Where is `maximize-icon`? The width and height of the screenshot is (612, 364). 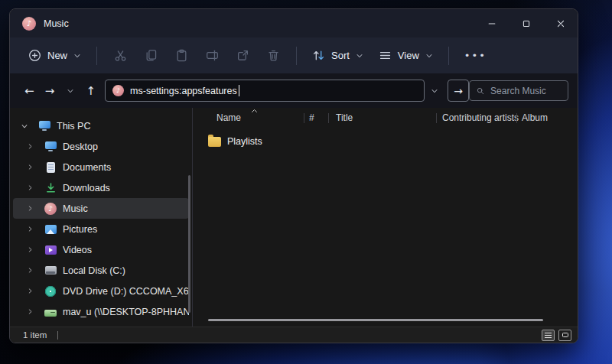
maximize-icon is located at coordinates (526, 24).